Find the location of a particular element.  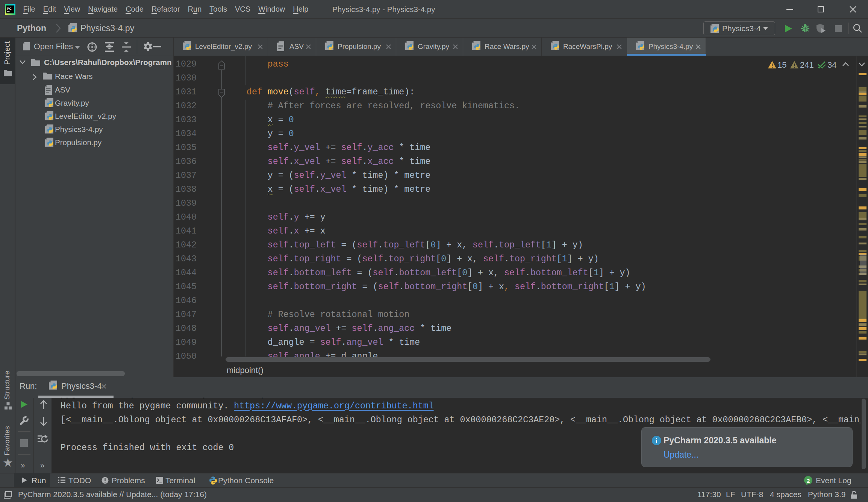

svg-text: PC is located at coordinates (9, 8).